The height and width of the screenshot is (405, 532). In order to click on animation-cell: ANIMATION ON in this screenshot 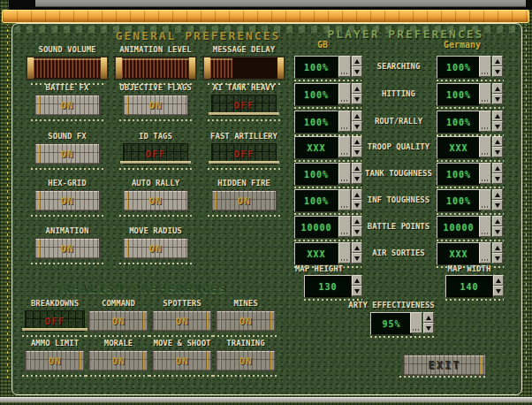, I will do `click(67, 246)`.